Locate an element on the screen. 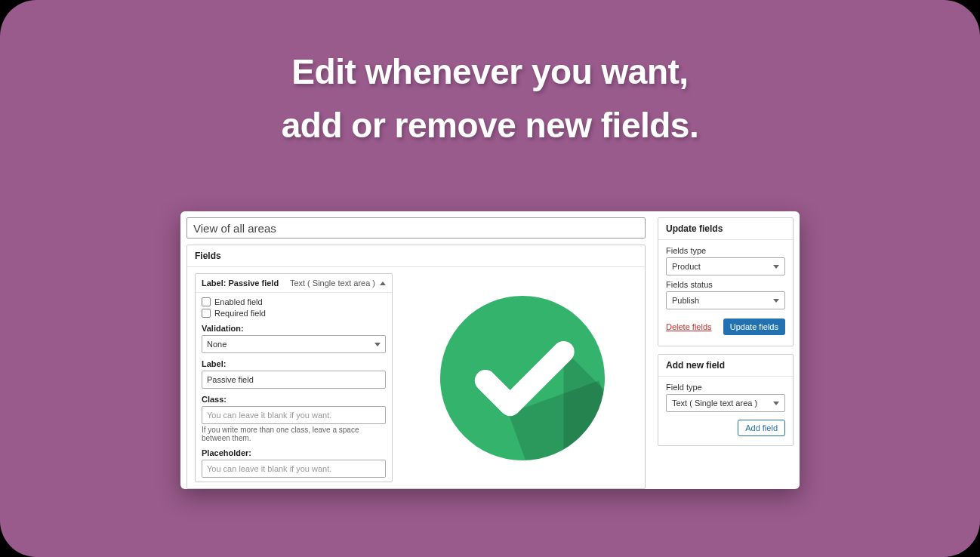 The image size is (980, 557). fields-type-label: Fields type is located at coordinates (726, 251).